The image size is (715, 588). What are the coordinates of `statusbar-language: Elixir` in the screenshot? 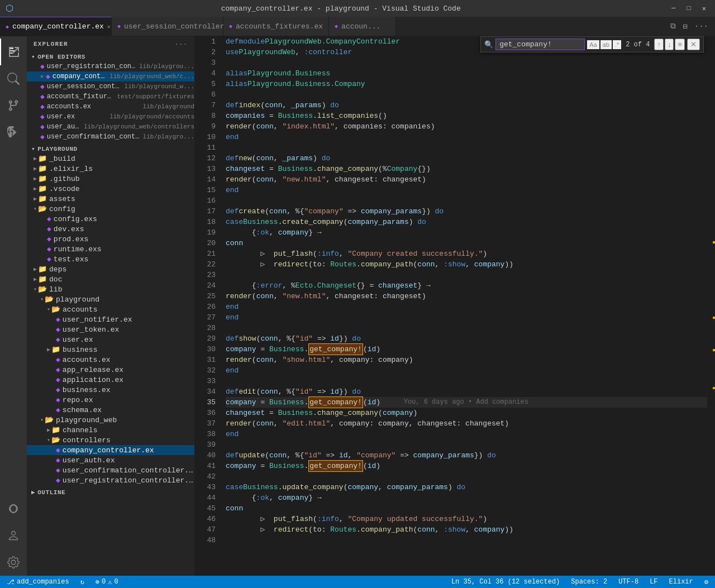 It's located at (681, 582).